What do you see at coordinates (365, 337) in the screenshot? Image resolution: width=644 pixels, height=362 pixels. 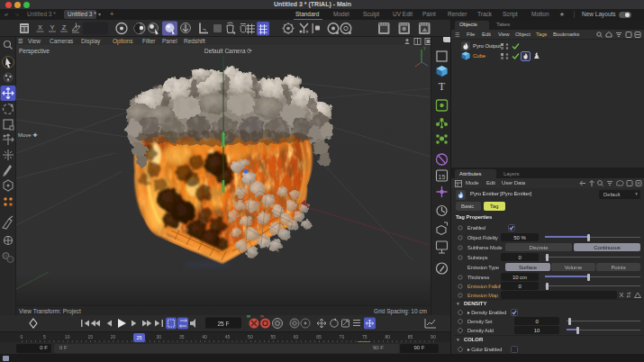 I see `svg-text: 75` at bounding box center [365, 337].